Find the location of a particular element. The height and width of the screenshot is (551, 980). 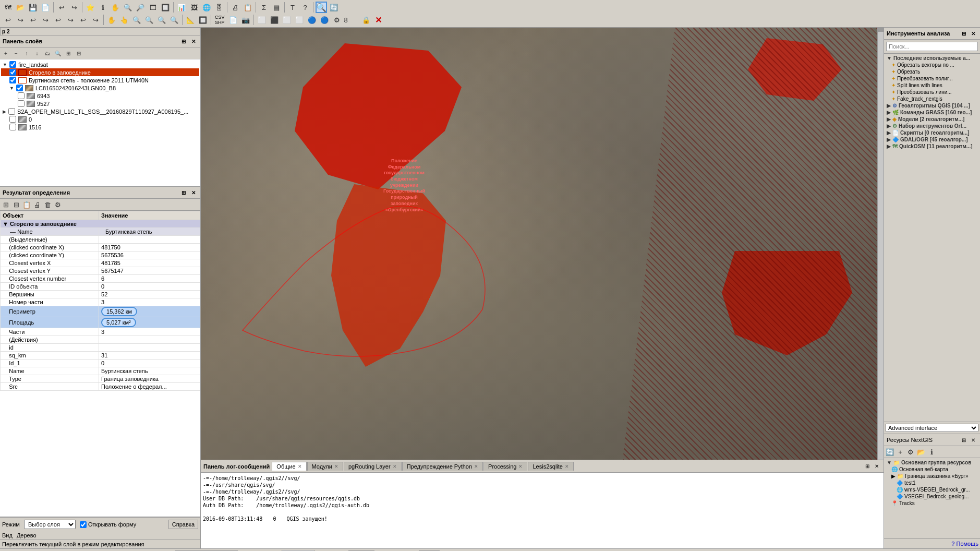

layer-item-6943: 6943 is located at coordinates (100, 96).